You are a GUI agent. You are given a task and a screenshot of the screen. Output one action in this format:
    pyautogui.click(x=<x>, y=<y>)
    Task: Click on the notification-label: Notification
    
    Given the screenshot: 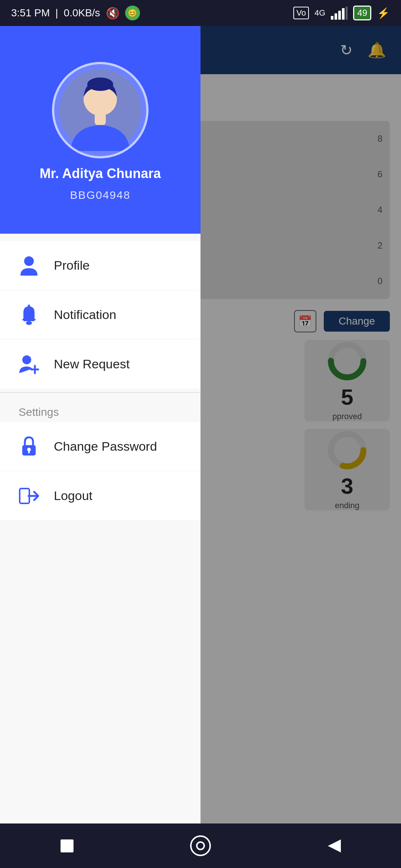 What is the action you would take?
    pyautogui.click(x=85, y=315)
    